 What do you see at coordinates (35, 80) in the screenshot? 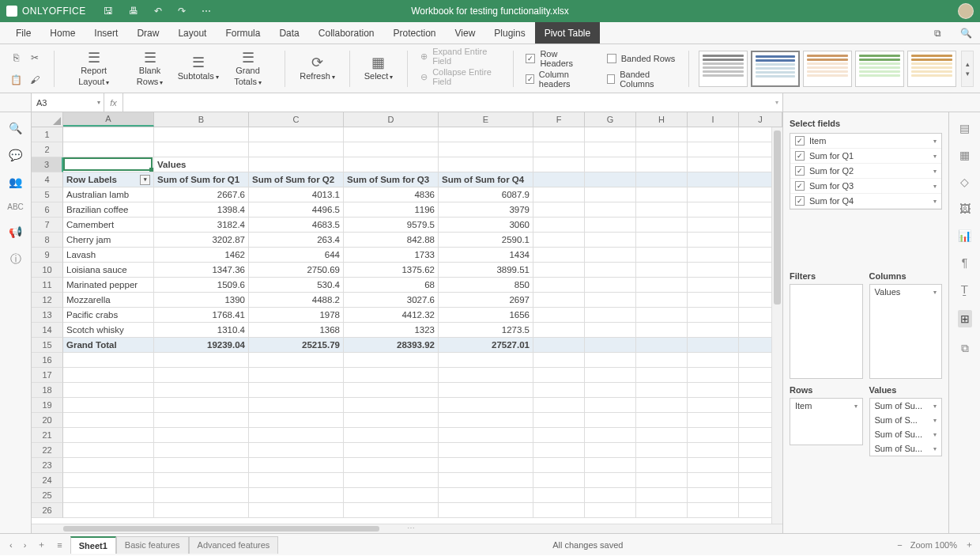
I see `format-painter-icon: 🖌` at bounding box center [35, 80].